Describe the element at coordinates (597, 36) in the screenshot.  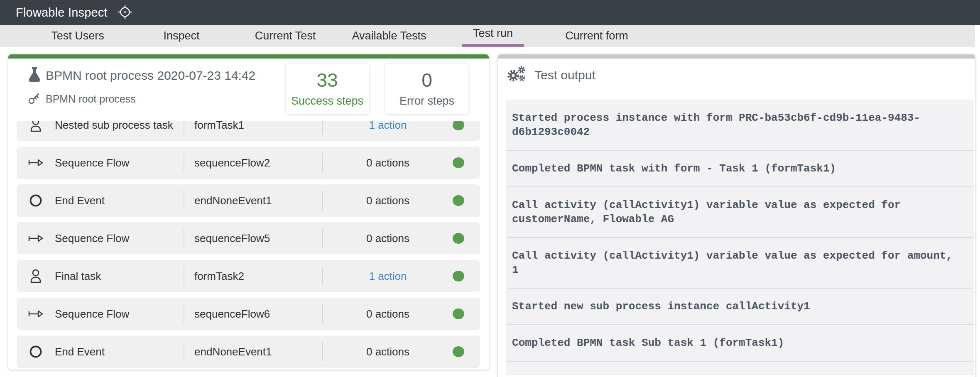
I see `tab-label: Current form` at that location.